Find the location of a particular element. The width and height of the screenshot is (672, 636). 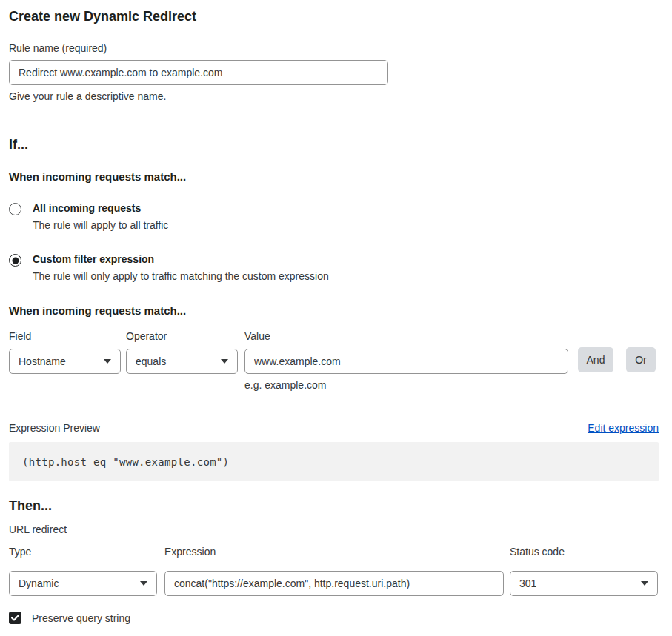

page-title: Create new Dynamic Redirect is located at coordinates (333, 16).